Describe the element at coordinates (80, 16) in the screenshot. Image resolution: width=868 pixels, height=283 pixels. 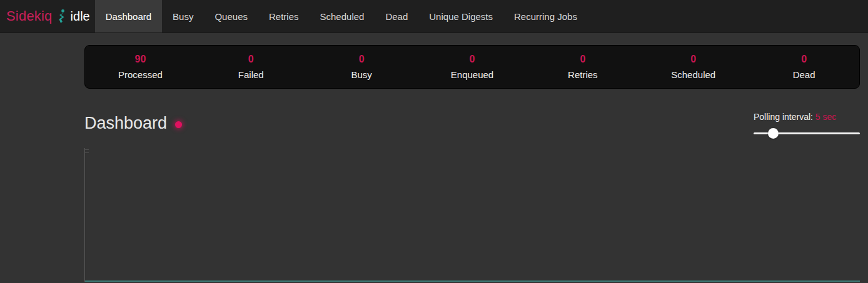
I see `process-status: idle` at that location.